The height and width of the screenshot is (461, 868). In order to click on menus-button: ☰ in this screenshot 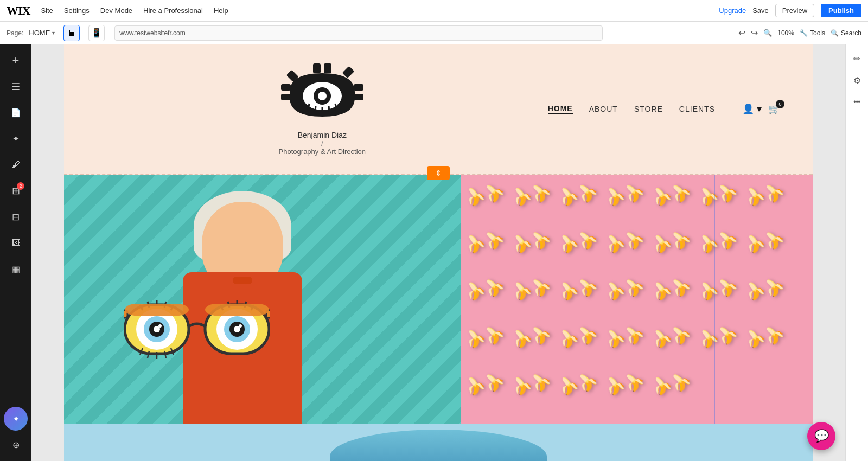, I will do `click(16, 87)`.